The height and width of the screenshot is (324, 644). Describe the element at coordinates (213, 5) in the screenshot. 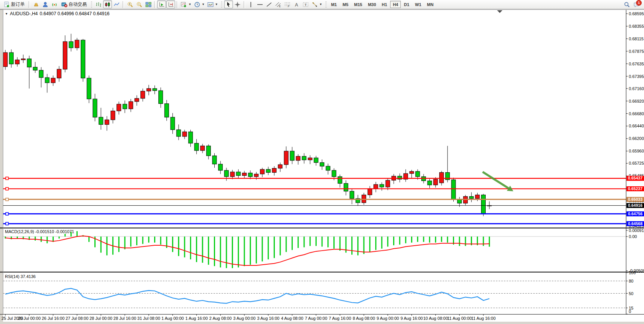

I see `templates-button: ▼` at that location.